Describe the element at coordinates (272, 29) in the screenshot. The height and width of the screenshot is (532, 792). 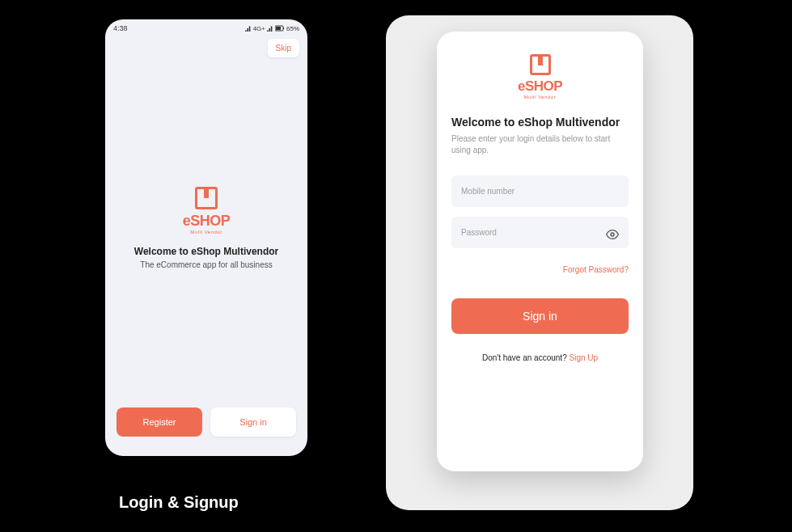
I see `status-right: 4G+ 65%` at that location.